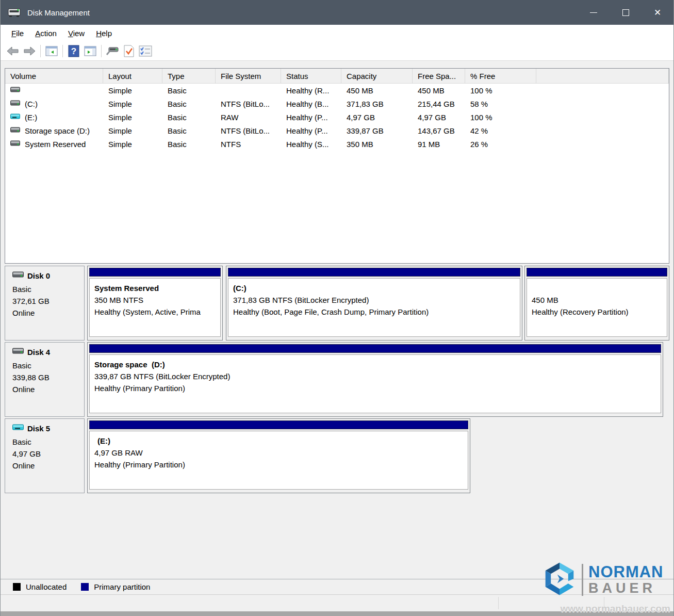 The image size is (674, 616). I want to click on menu-view: View, so click(76, 33).